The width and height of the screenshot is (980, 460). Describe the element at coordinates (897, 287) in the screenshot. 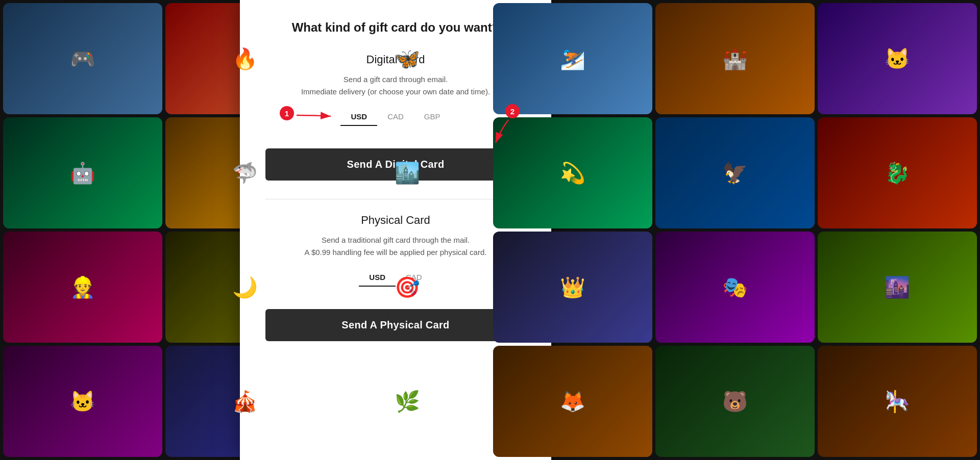

I see `collage-cell: 🌆` at that location.